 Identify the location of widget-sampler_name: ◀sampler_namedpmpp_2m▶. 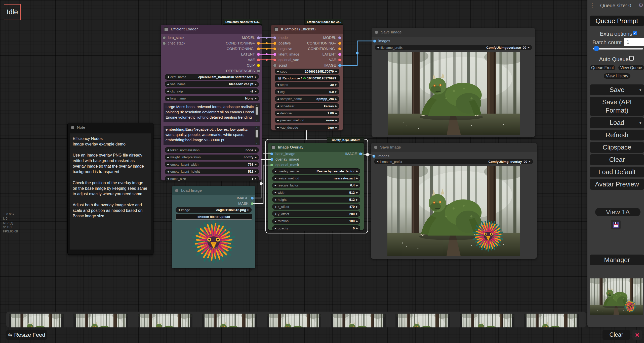
(307, 99).